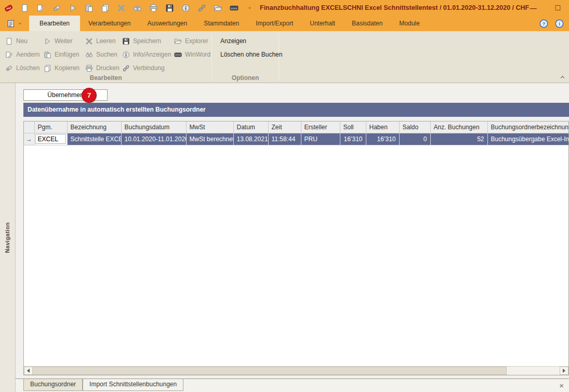 This screenshot has width=569, height=392. I want to click on cell-datum: 13.08.2021, so click(250, 139).